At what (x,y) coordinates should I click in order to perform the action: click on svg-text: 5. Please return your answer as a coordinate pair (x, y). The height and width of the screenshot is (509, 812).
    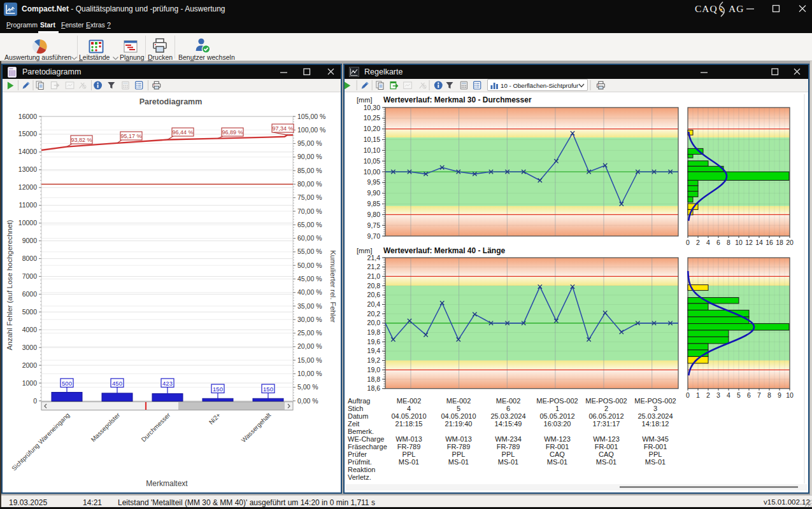
    Looking at the image, I should click on (459, 408).